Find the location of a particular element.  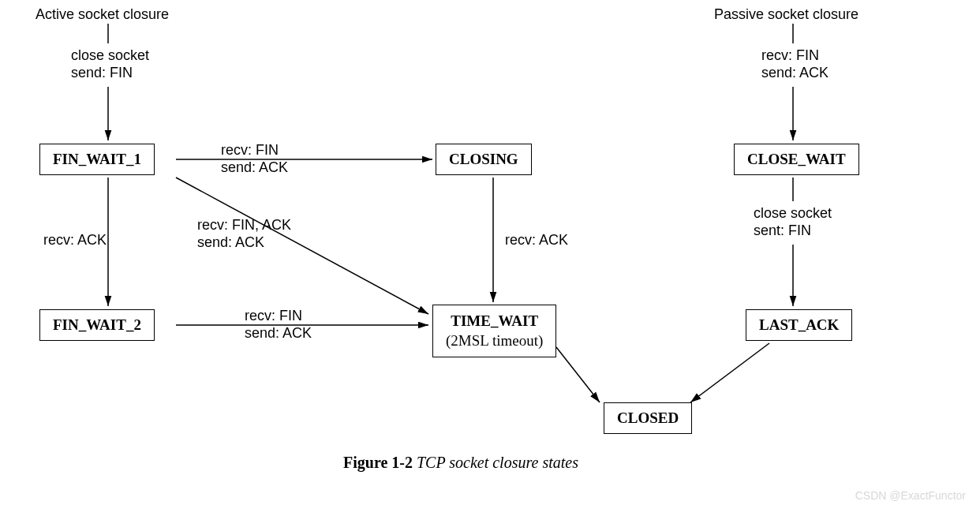

state-last-ack: LAST_ACK is located at coordinates (799, 325).